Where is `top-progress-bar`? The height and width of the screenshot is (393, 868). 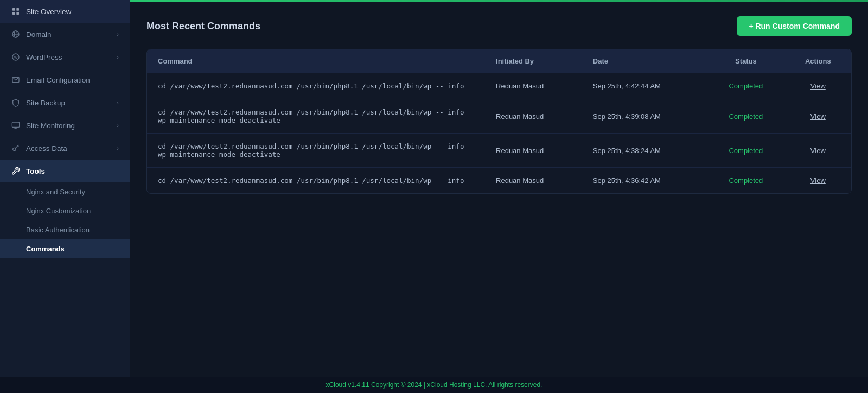 top-progress-bar is located at coordinates (499, 1).